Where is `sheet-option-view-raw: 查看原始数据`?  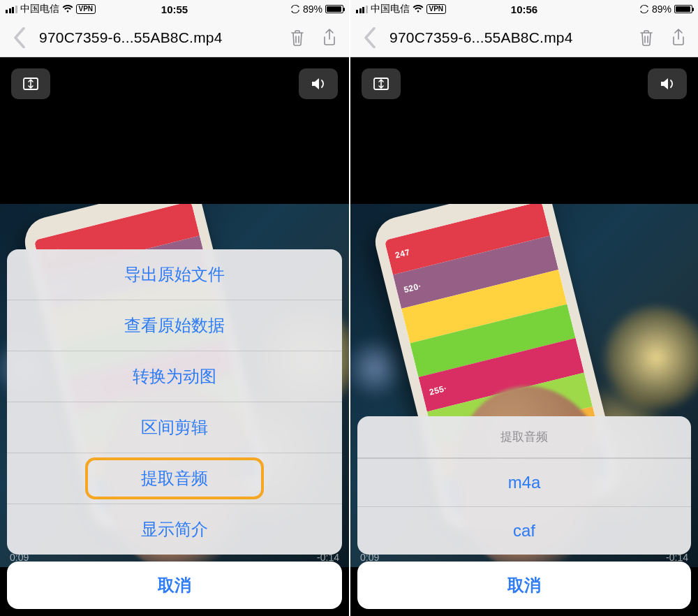 sheet-option-view-raw: 查看原始数据 is located at coordinates (174, 325).